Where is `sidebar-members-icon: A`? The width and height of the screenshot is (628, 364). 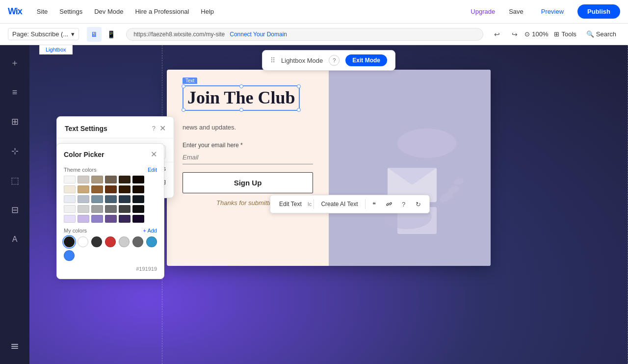
sidebar-members-icon: A is located at coordinates (15, 239).